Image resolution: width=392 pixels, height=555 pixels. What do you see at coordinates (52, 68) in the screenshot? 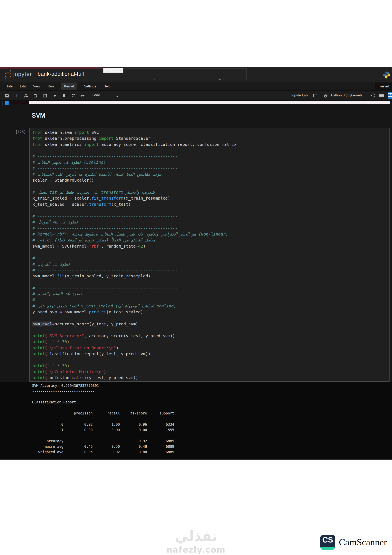
I see `window-top-accent-line` at bounding box center [52, 68].